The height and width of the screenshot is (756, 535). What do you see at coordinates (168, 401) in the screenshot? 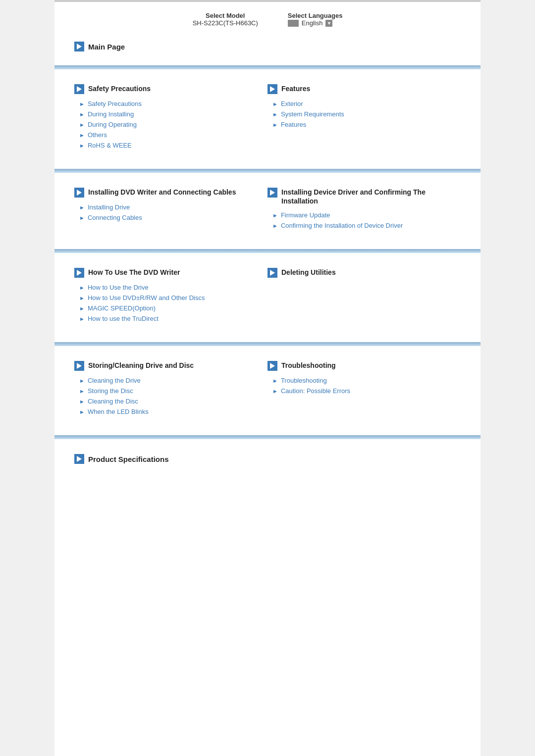
I see `list-item: ► Cleaning the Disc` at bounding box center [168, 401].